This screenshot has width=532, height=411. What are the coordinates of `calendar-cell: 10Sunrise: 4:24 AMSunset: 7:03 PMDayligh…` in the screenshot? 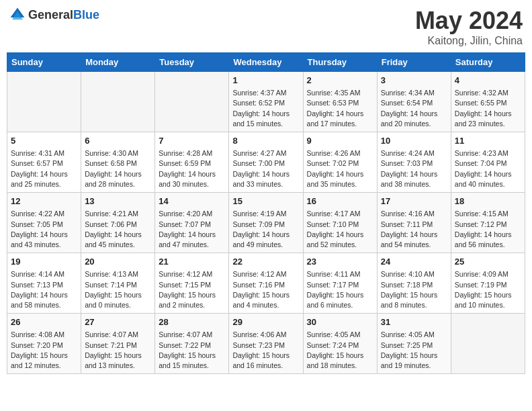 It's located at (414, 163).